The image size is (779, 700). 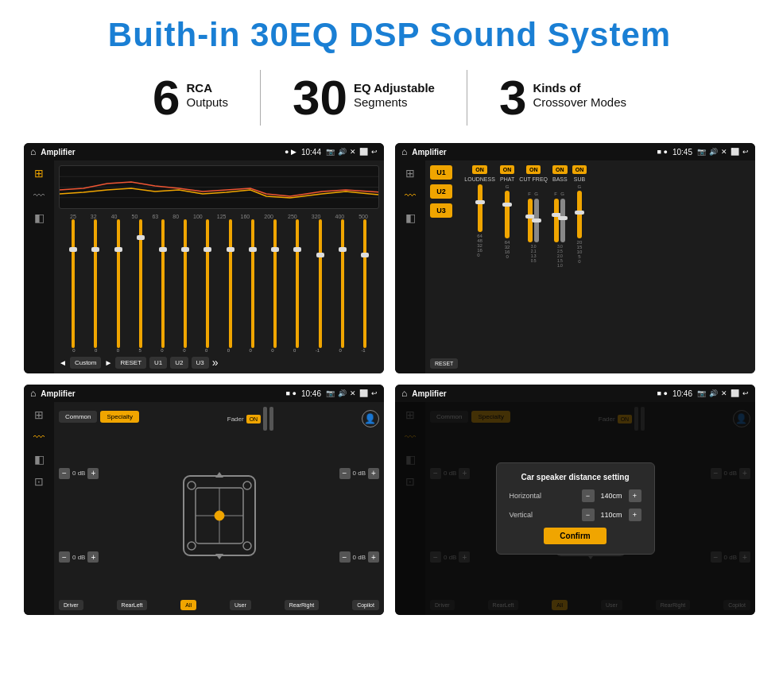 What do you see at coordinates (345, 474) in the screenshot?
I see `fader-tr-minus: −` at bounding box center [345, 474].